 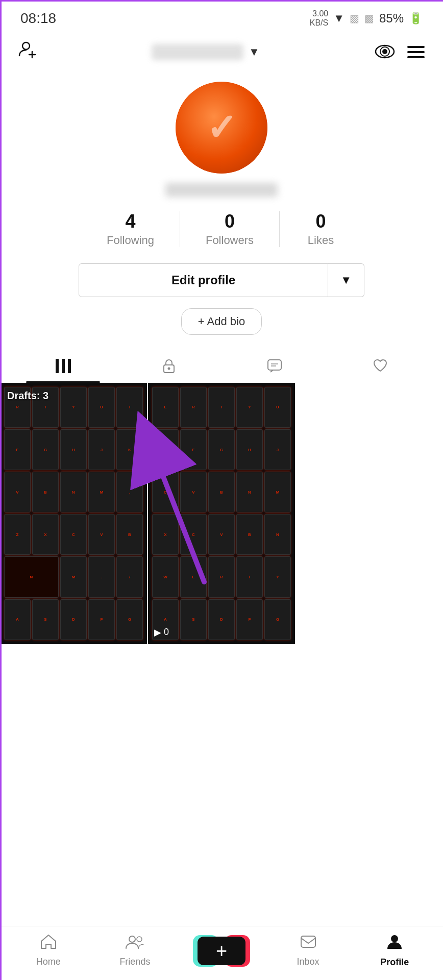 I want to click on signal-icon: ▩, so click(x=354, y=18).